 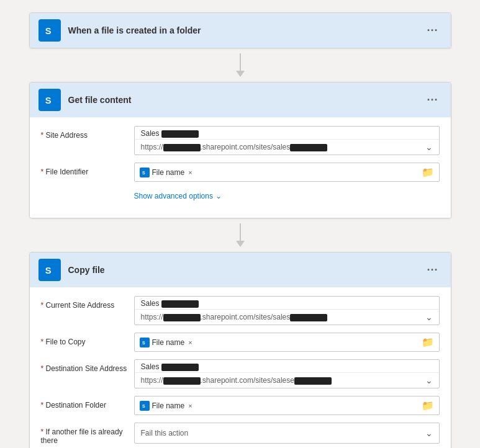 What do you see at coordinates (428, 406) in the screenshot?
I see `folder-icon-3: 📁` at bounding box center [428, 406].